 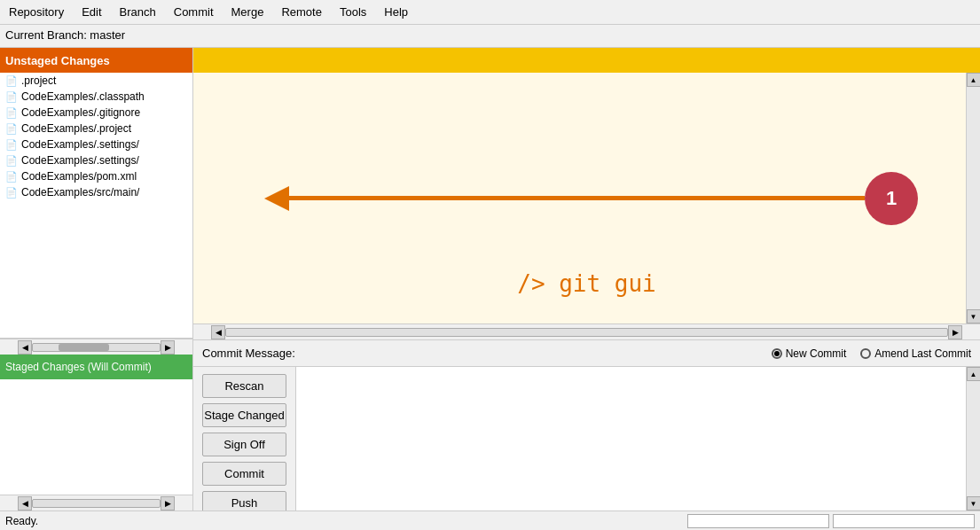 What do you see at coordinates (973, 439) in the screenshot?
I see `commit-vscrollbar: ▲ ▼` at bounding box center [973, 439].